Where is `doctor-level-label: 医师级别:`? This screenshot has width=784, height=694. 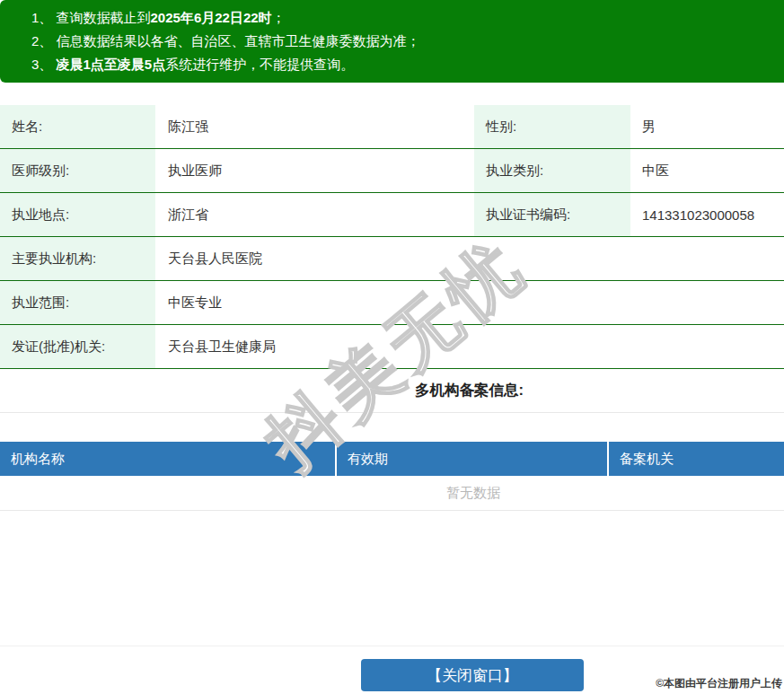 doctor-level-label: 医师级别: is located at coordinates (40, 171).